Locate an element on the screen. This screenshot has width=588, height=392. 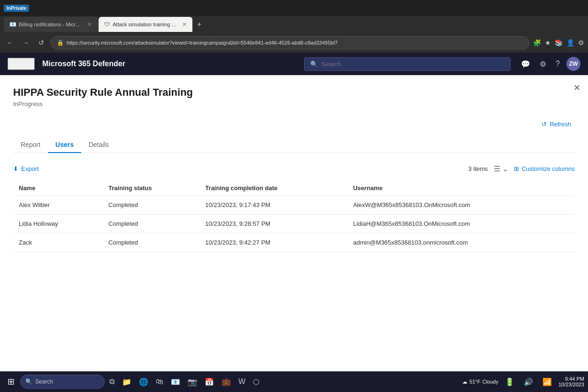
view-dropdown-button: ⌄ is located at coordinates (505, 169).